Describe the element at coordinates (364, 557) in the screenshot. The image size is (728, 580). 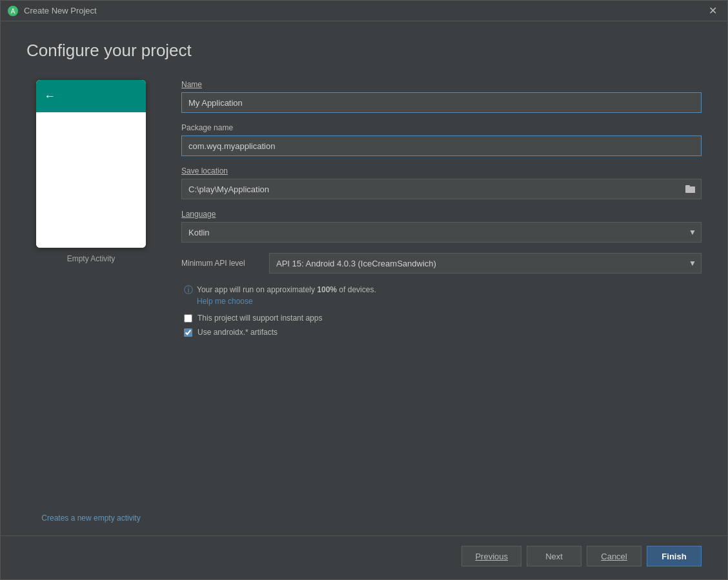
I see `dialog-footer: Previous Next Cancel Finish` at that location.